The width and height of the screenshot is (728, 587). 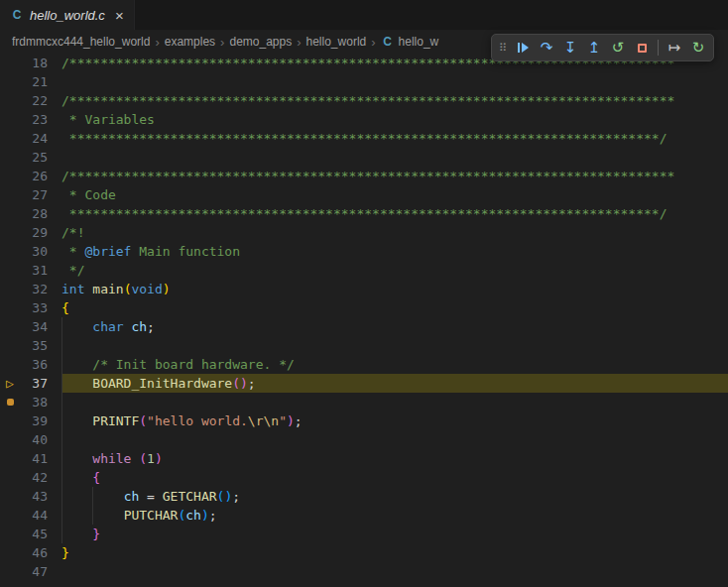 I want to click on code-line: 24 *************************************…, so click(x=364, y=139).